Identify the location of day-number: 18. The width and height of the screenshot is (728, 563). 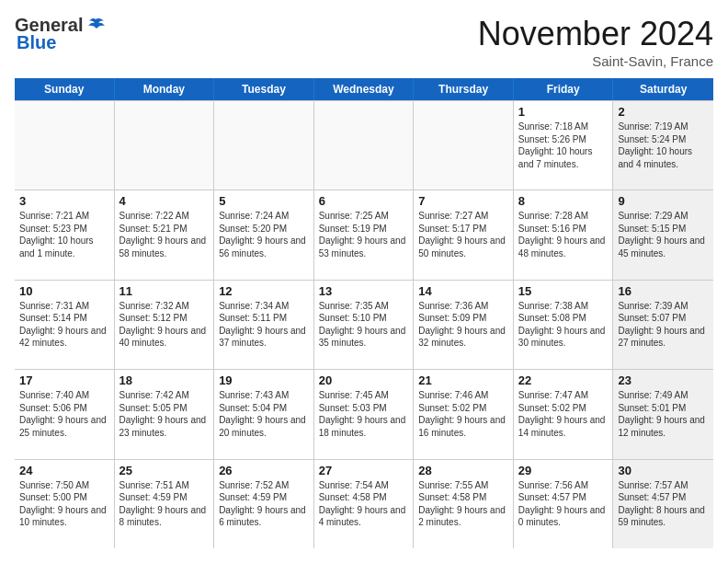
(165, 381).